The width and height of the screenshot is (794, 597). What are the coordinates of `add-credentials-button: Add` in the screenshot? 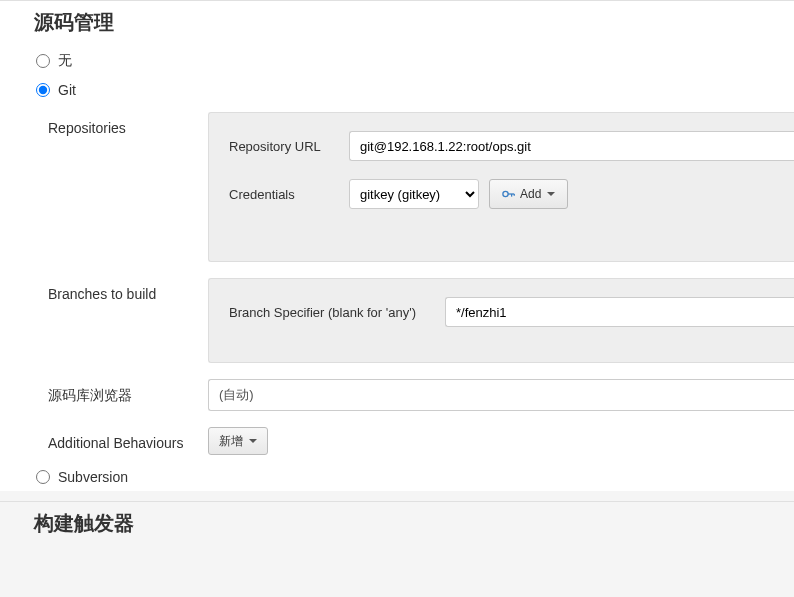 It's located at (528, 194).